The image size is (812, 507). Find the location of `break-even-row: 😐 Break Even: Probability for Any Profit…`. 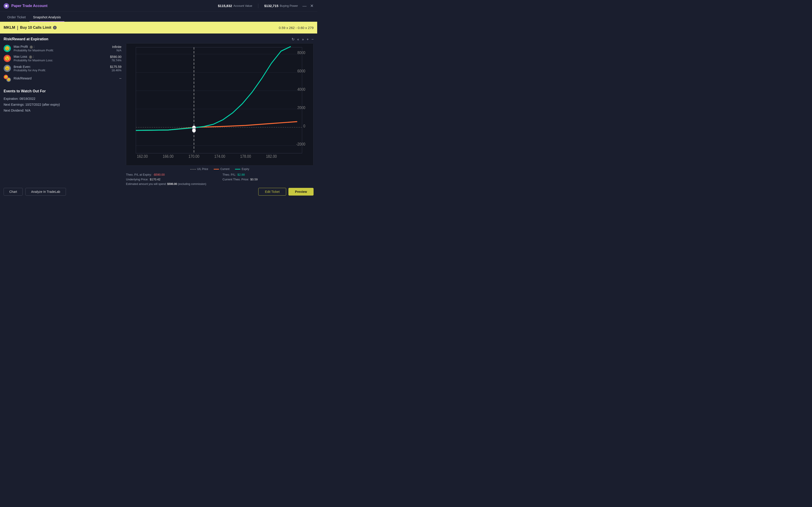

break-even-row: 😐 Break Even: Probability for Any Profit… is located at coordinates (62, 68).